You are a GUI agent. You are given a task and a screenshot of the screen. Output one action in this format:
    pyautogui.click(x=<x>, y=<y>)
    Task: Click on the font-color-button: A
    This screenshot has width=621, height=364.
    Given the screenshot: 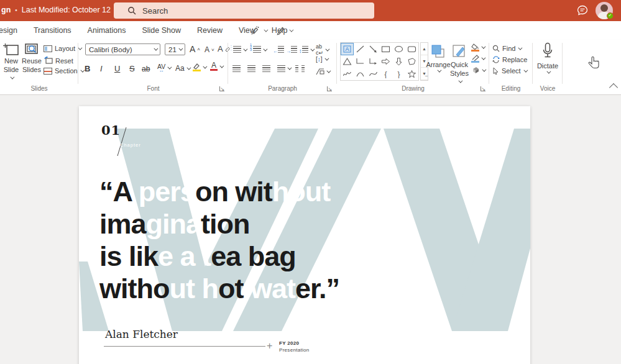 What is the action you would take?
    pyautogui.click(x=216, y=66)
    